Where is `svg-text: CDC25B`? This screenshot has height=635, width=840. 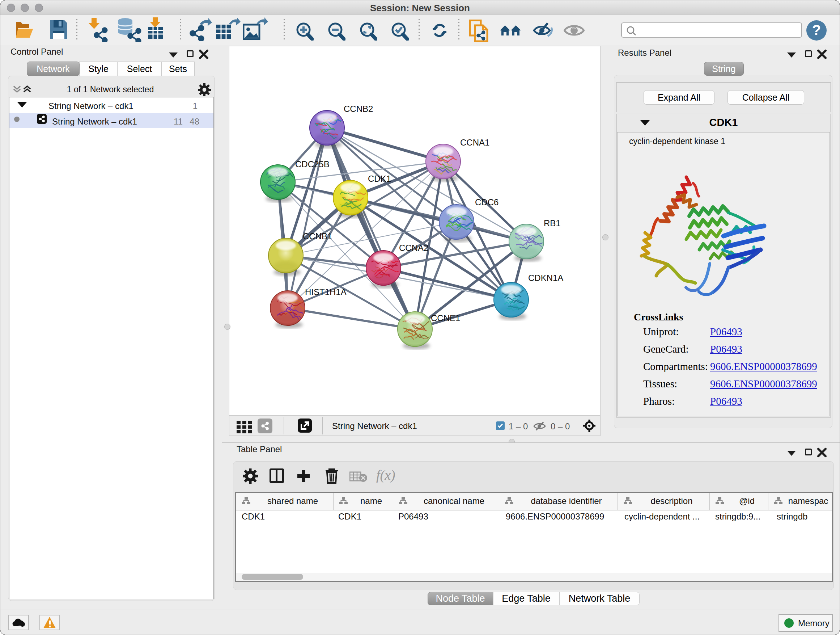
svg-text: CDC25B is located at coordinates (312, 164).